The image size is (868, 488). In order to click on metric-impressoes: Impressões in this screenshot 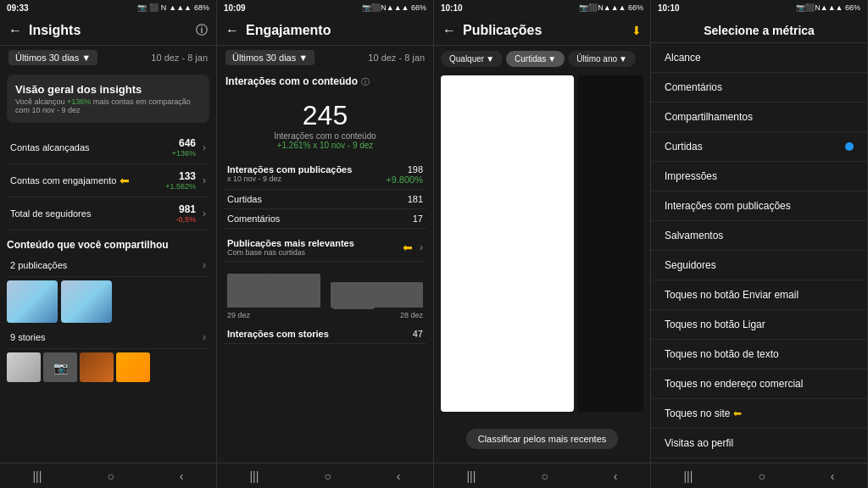, I will do `click(760, 176)`.